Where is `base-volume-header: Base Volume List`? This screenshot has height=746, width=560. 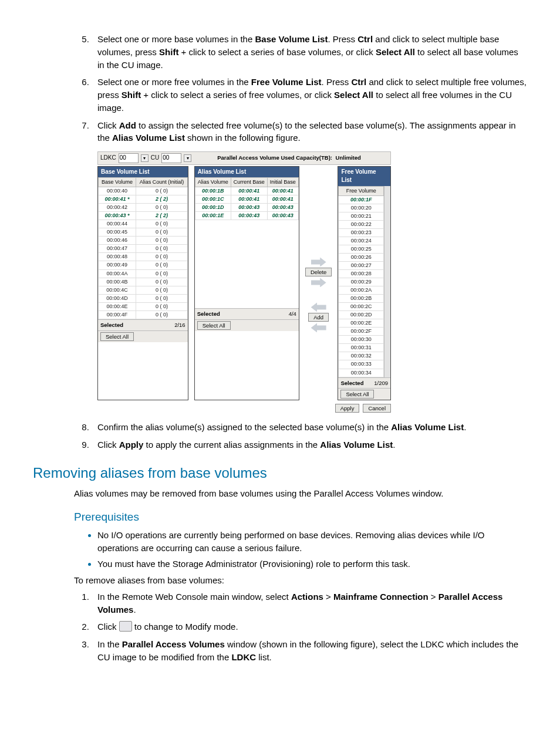 base-volume-header: Base Volume List is located at coordinates (143, 173).